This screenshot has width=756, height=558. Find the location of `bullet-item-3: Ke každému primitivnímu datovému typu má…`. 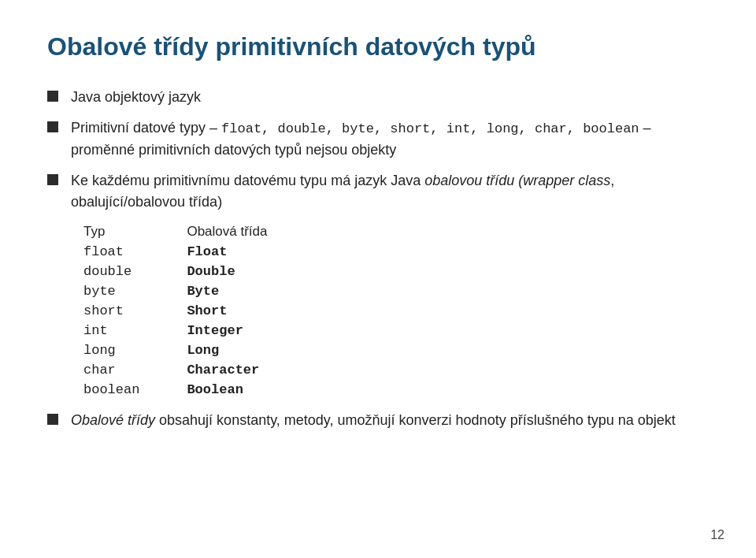

bullet-item-3: Ke každému primitivnímu datovému typu má… is located at coordinates (378, 192).